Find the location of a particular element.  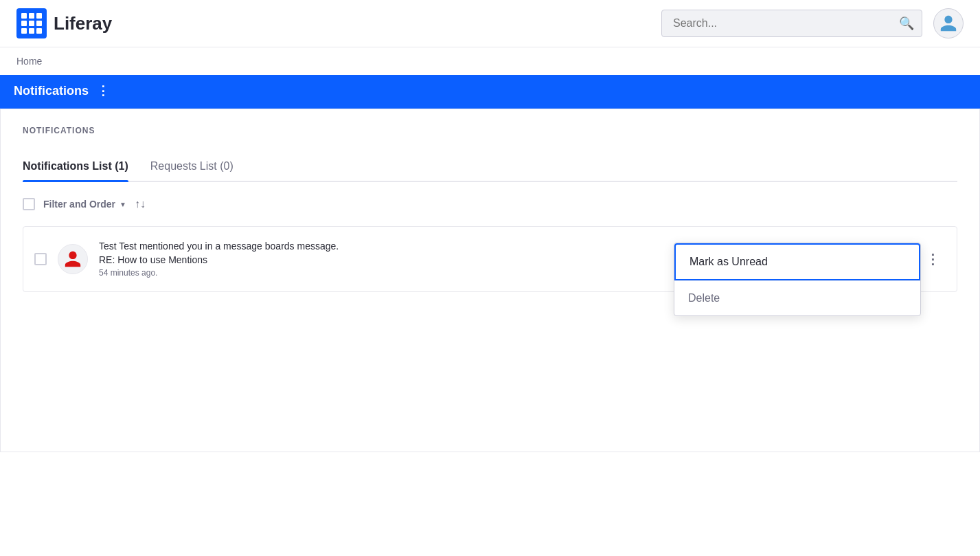

logo-grid-icon is located at coordinates (32, 23).